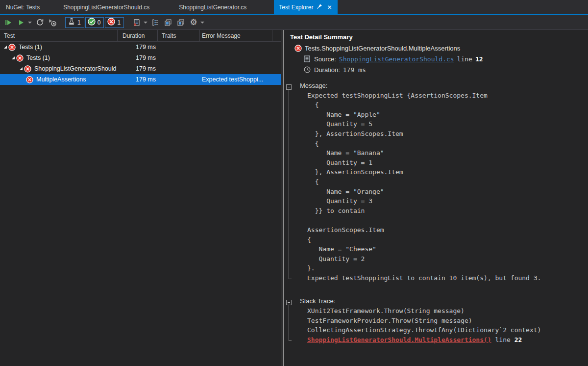  Describe the element at coordinates (23, 7) in the screenshot. I see `tab-label: NuGet: Tests` at that location.